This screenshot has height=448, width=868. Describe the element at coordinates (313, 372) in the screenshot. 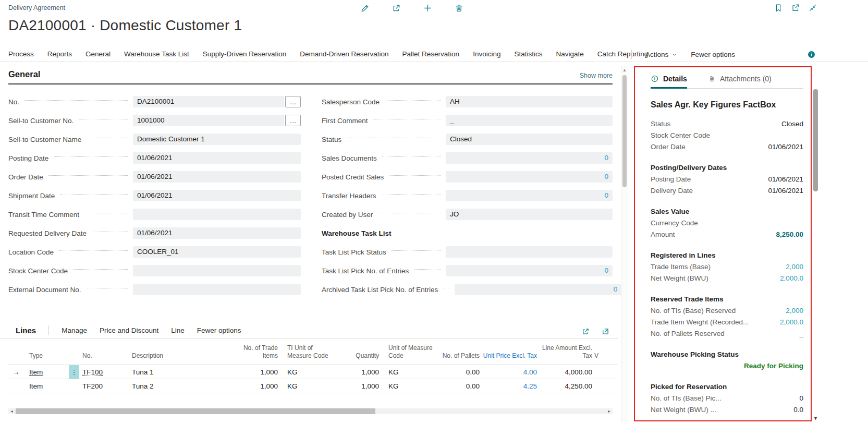

I see `table-row: → Item ⋮ TF100 Tuna 1 1,000 KG 1,000 KG …` at that location.